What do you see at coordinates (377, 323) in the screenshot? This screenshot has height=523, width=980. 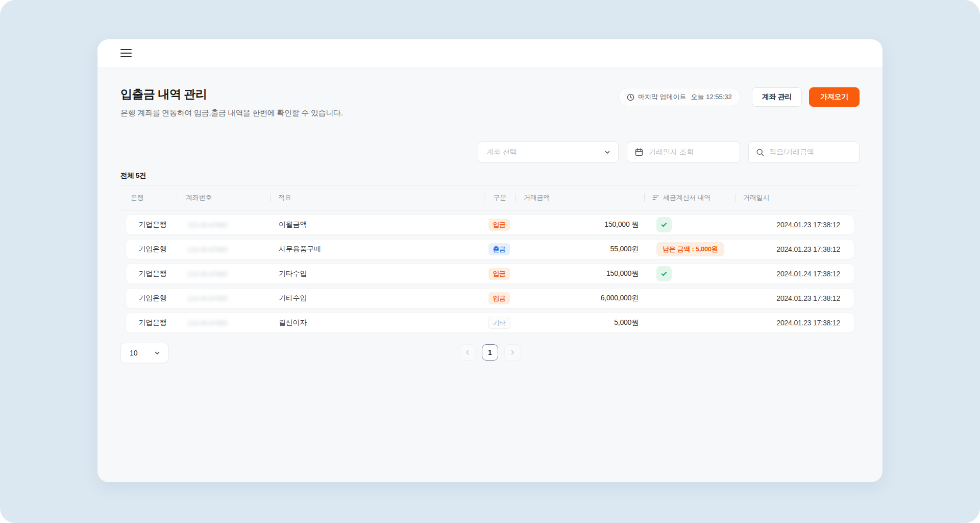 I see `cell-description: 결산이자` at bounding box center [377, 323].